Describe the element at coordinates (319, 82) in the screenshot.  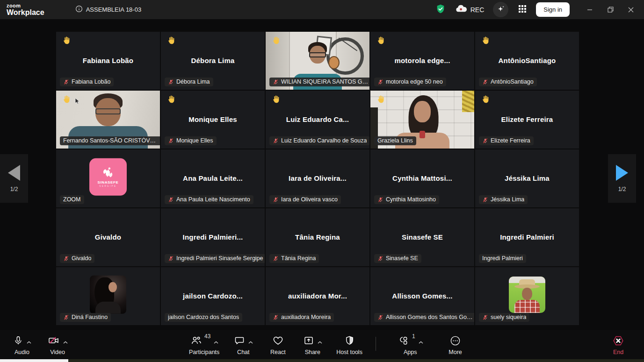
I see `participant-name-label: WILIAN SIQUEIRA SANTOS GOM...` at that location.